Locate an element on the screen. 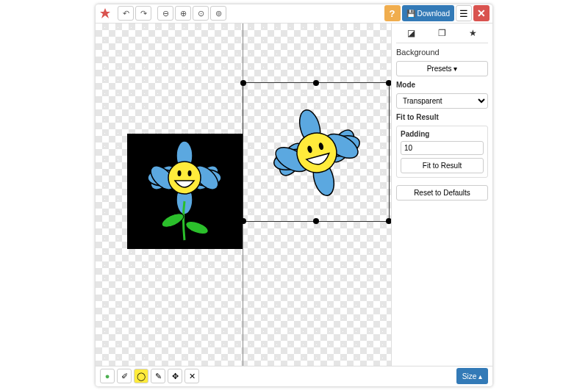 The height and width of the screenshot is (390, 588). crop-handle-tr is located at coordinates (388, 83).